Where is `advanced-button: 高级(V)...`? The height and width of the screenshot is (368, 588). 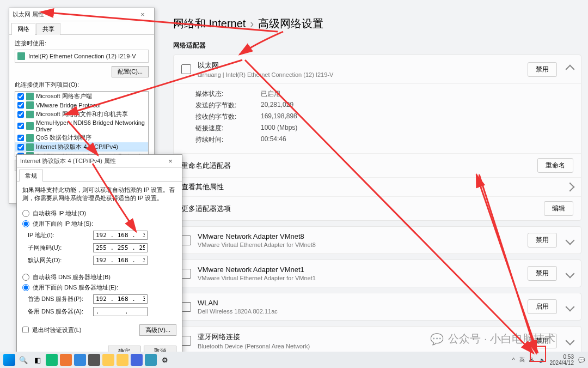
advanced-button: 高级(V)... is located at coordinates (158, 330).